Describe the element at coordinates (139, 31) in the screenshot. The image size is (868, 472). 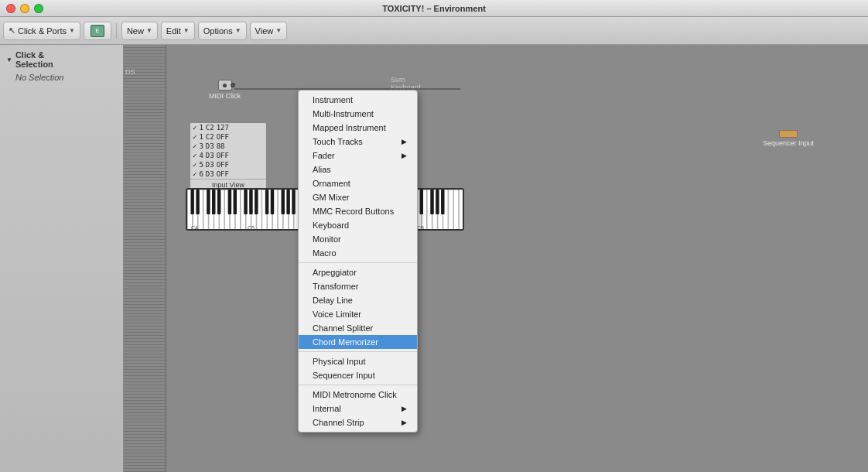
I see `new-menu: New ▼` at that location.